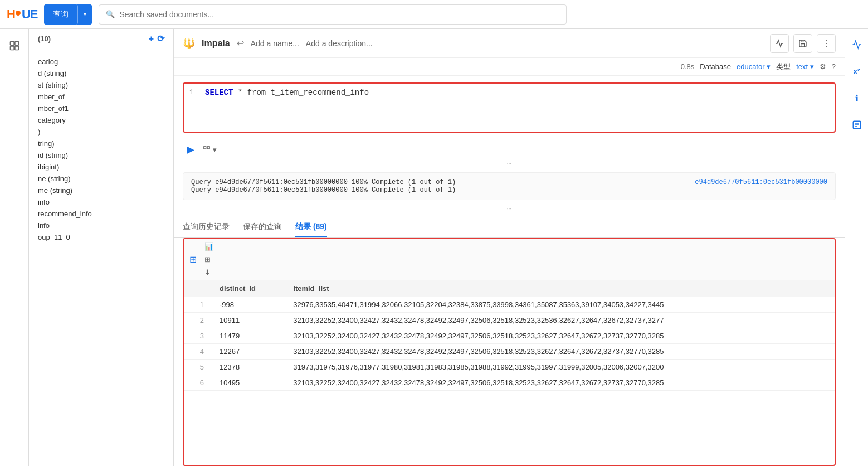 This screenshot has width=868, height=466. What do you see at coordinates (248, 367) in the screenshot?
I see `cell-distinct-id: 12378` at bounding box center [248, 367].